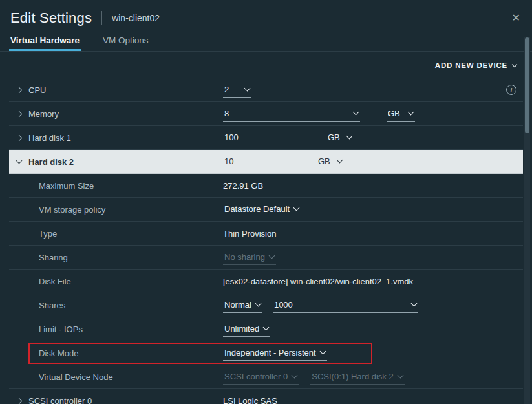  Describe the element at coordinates (511, 90) in the screenshot. I see `info-icon: i` at that location.